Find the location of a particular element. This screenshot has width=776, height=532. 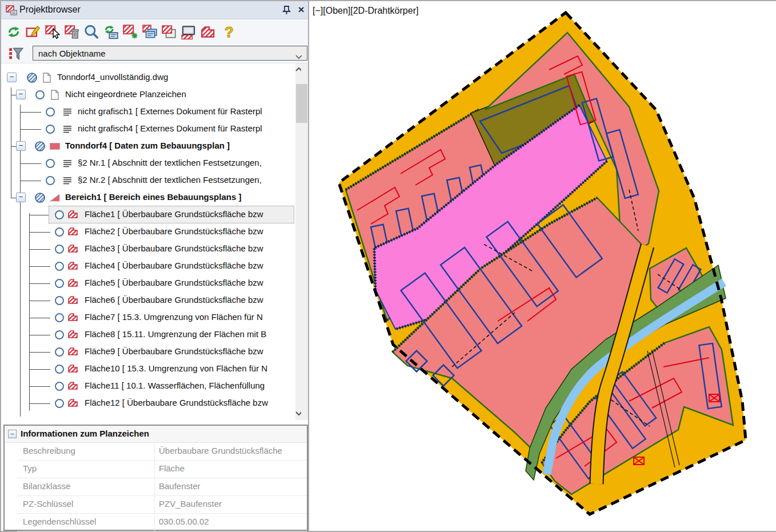

tree-item-label: Fläche8 [ 15.11. Umgrenzung der Flächen … is located at coordinates (175, 334).